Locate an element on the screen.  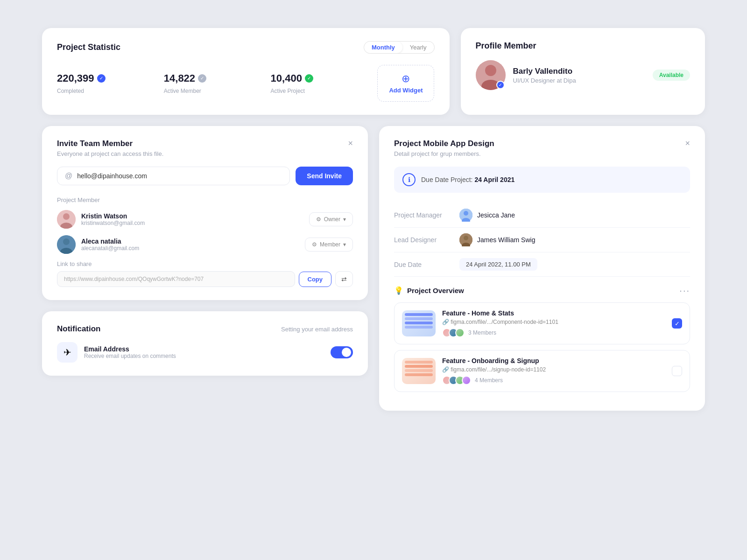
add-widget-label: Add Widget is located at coordinates (406, 91).